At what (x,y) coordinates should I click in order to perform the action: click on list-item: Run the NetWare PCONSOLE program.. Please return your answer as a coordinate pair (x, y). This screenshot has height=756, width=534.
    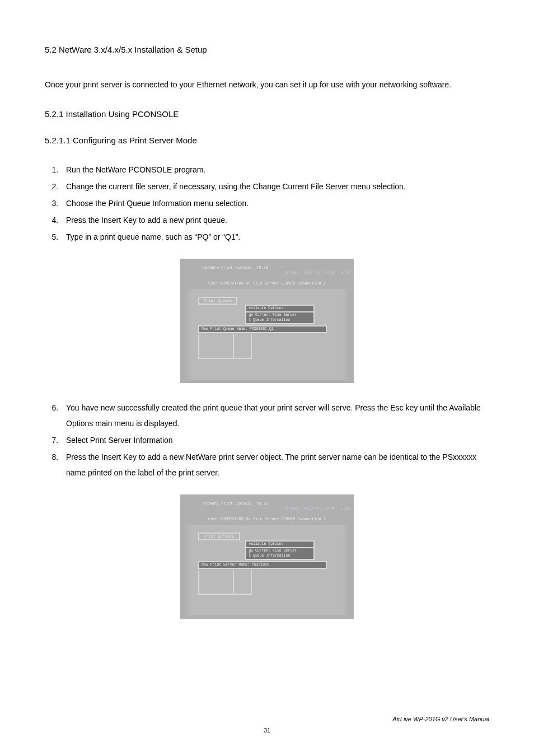
    Looking at the image, I should click on (275, 170).